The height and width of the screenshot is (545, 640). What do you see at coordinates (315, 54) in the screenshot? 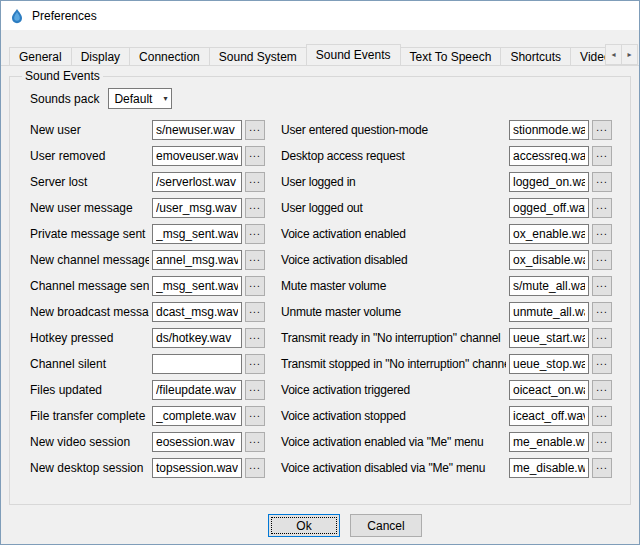
I see `tab-strip: GeneralDisplayConnectionSound SystemSoun…` at bounding box center [315, 54].